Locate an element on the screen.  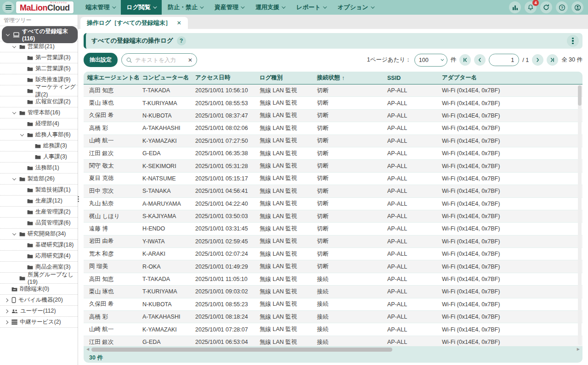
extract-settings-button: 抽出設定 is located at coordinates (101, 60).